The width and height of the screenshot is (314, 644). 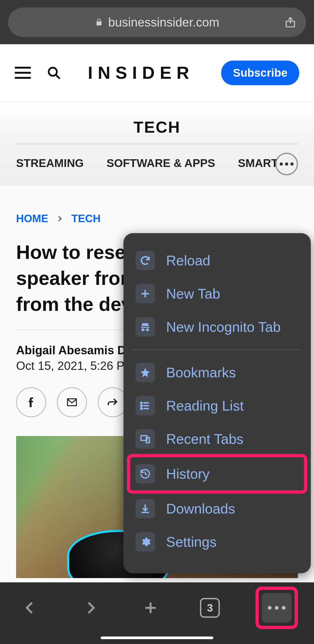 What do you see at coordinates (157, 144) in the screenshot?
I see `section-bar: TECH STREAMING SOFTWARE & APPS SMART HOM…` at bounding box center [157, 144].